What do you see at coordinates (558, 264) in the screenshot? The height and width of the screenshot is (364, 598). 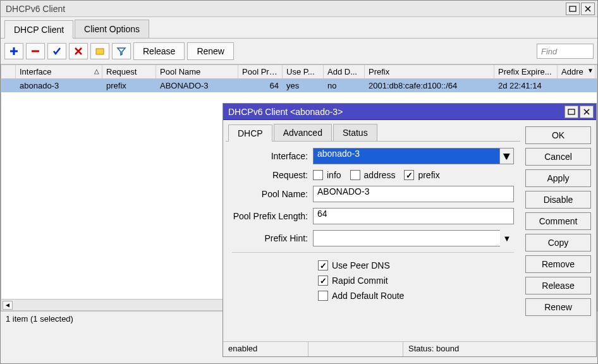 I see `remove-dlg-button: Remove` at bounding box center [558, 264].